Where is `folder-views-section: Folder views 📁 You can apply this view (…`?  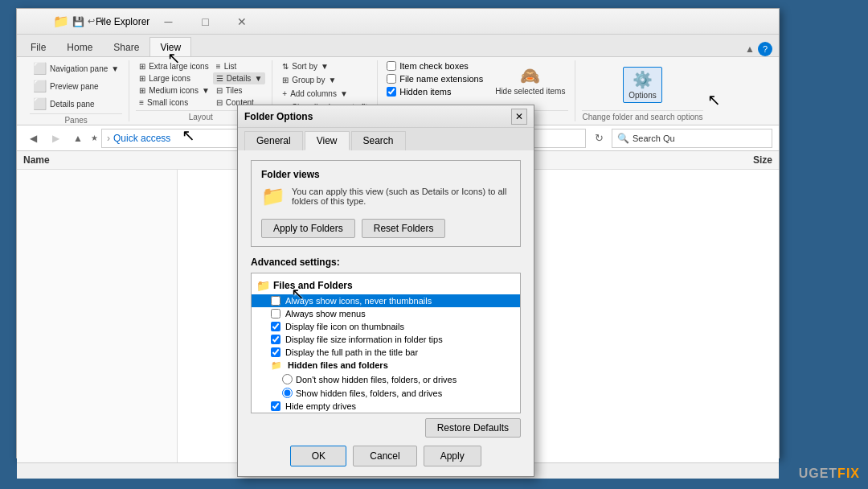 folder-views-section: Folder views 📁 You can apply this view (… is located at coordinates (386, 203).